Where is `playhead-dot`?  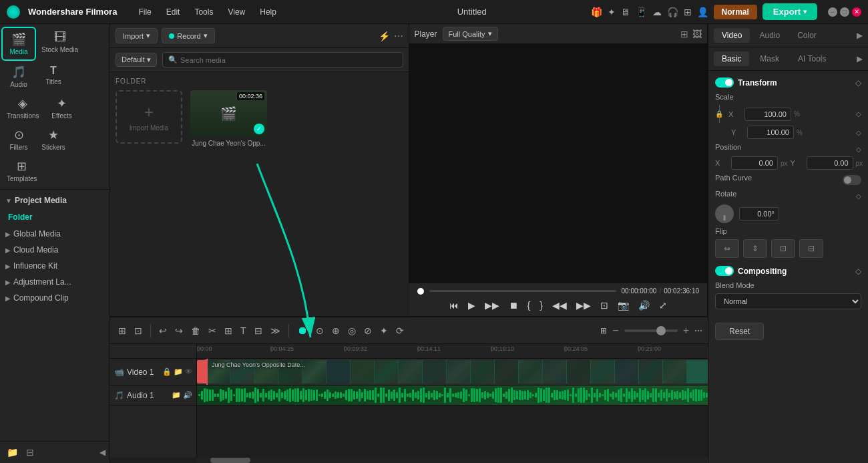 playhead-dot is located at coordinates (421, 291).